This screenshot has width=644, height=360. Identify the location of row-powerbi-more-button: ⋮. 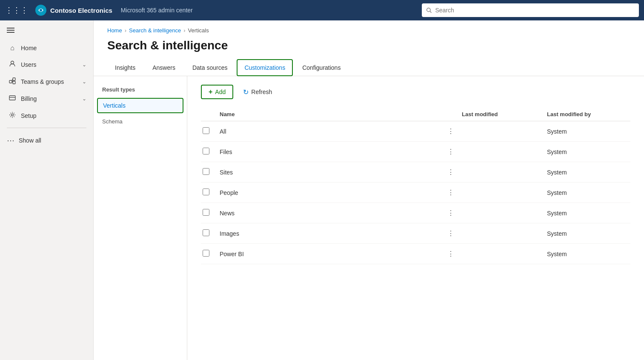
(451, 254).